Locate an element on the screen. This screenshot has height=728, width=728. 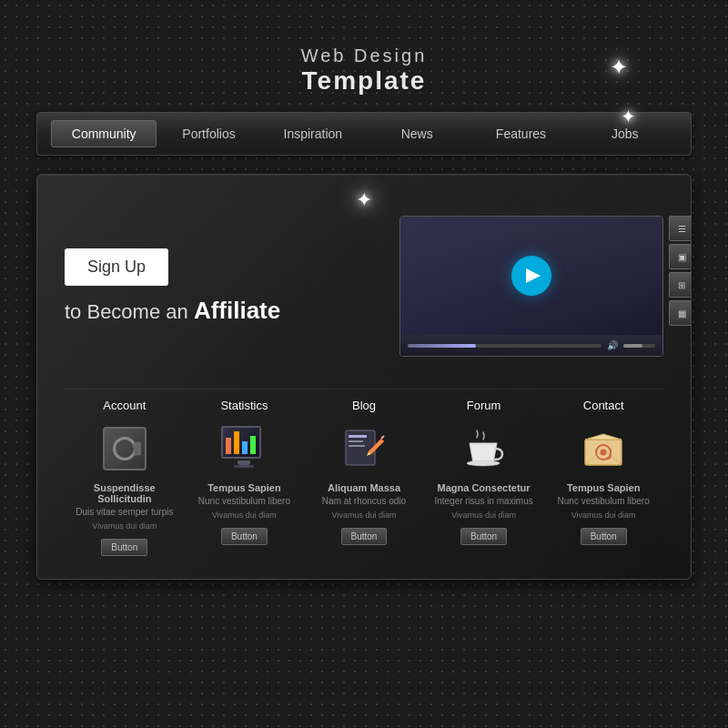
account-desc: Suspendisse Sollicitudin is located at coordinates (125, 493).